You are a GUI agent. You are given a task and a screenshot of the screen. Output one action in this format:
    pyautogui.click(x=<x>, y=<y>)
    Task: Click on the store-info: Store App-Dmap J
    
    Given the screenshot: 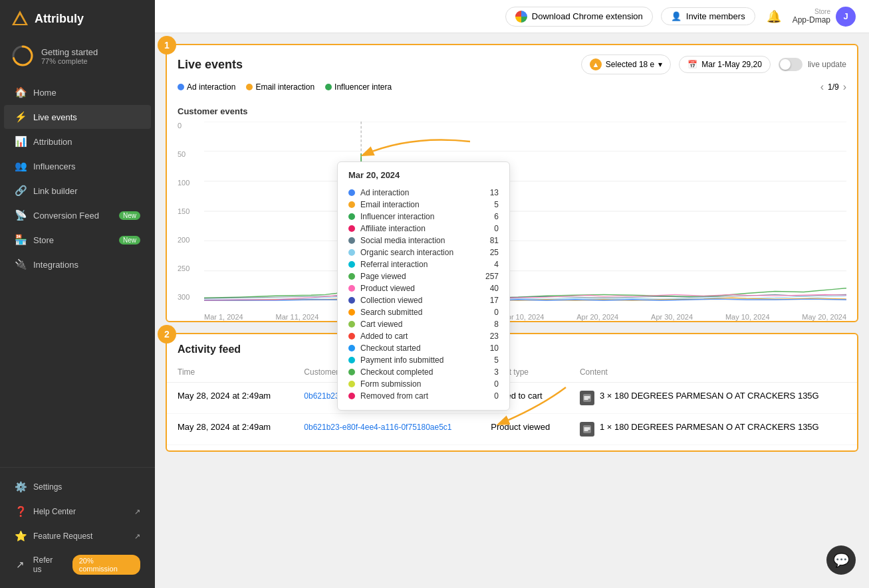 What is the action you would take?
    pyautogui.click(x=824, y=17)
    